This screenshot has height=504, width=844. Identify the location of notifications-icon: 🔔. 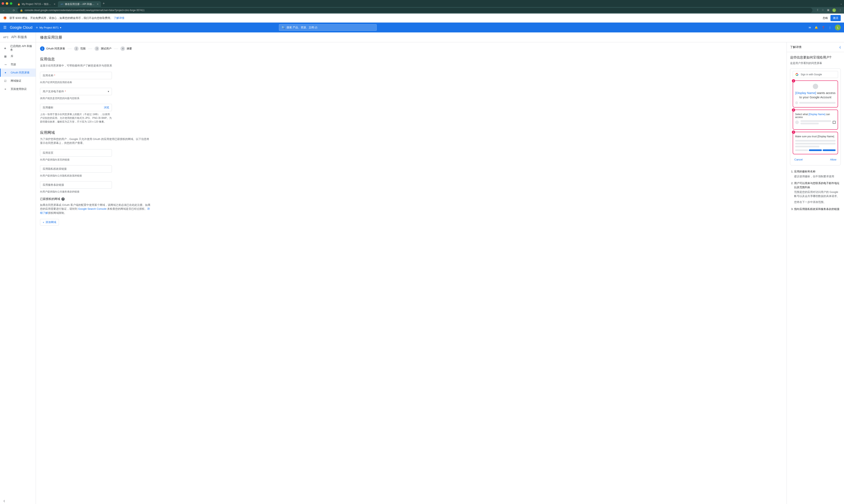
(816, 28).